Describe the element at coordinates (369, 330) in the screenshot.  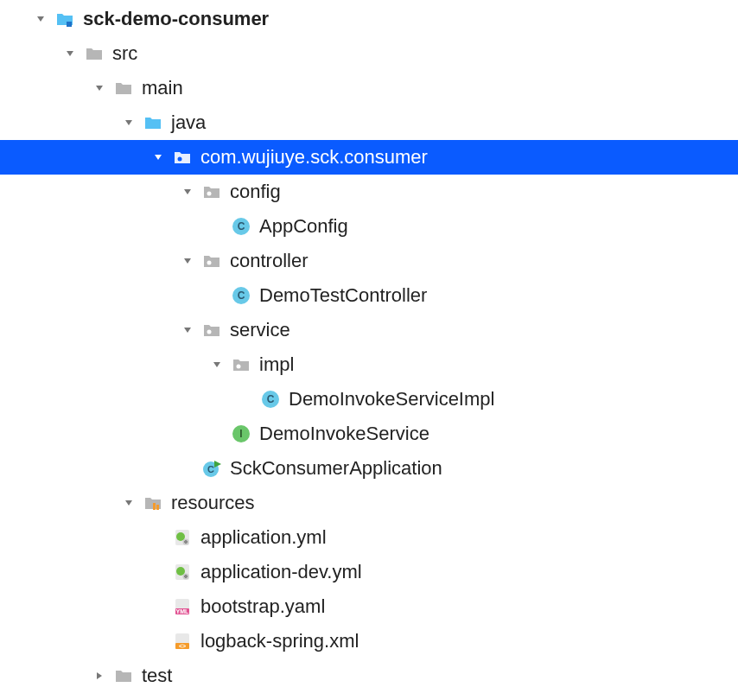
I see `tree-node-service: service` at that location.